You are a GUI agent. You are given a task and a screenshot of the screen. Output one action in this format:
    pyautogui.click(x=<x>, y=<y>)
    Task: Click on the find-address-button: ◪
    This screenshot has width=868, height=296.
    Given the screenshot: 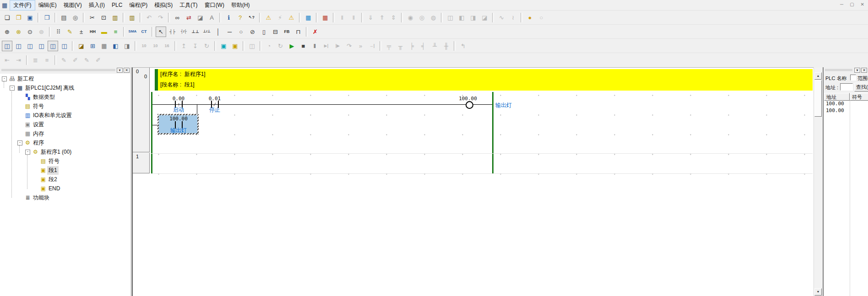 What is the action you would take?
    pyautogui.click(x=201, y=17)
    